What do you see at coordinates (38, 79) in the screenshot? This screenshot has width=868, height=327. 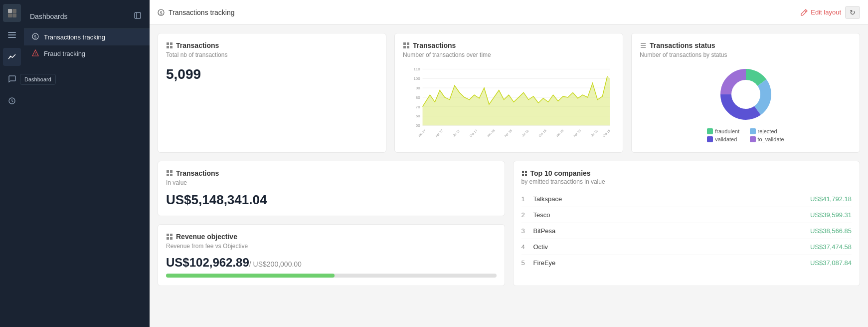 I see `dashboard-tooltip: Dashboard` at bounding box center [38, 79].